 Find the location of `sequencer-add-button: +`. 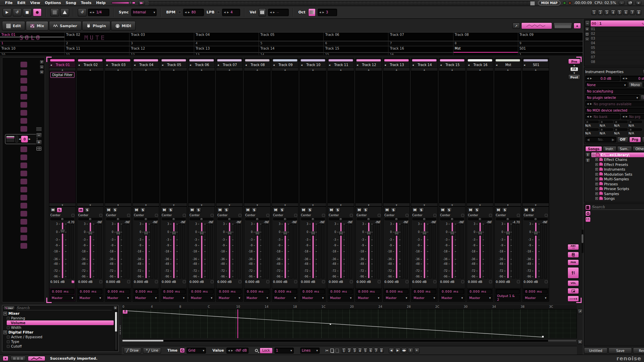

sequencer-add-button: + is located at coordinates (39, 142).